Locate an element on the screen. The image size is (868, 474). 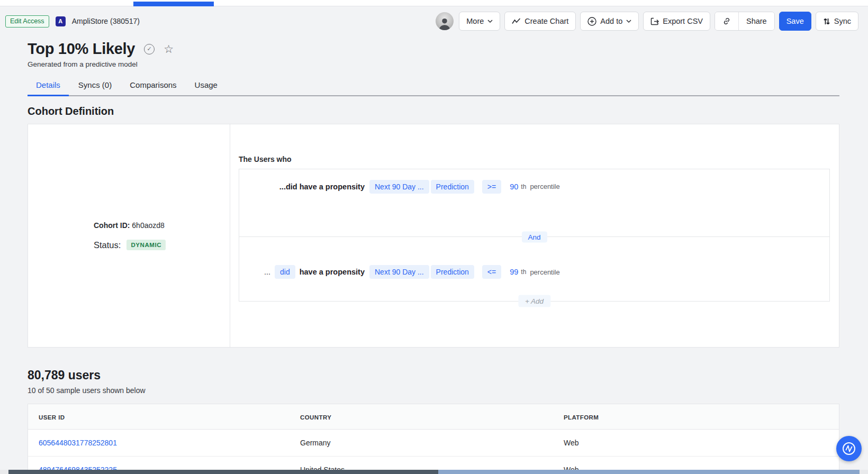
header-left: Edit Access A AmpliStore (380517) is located at coordinates (73, 21).